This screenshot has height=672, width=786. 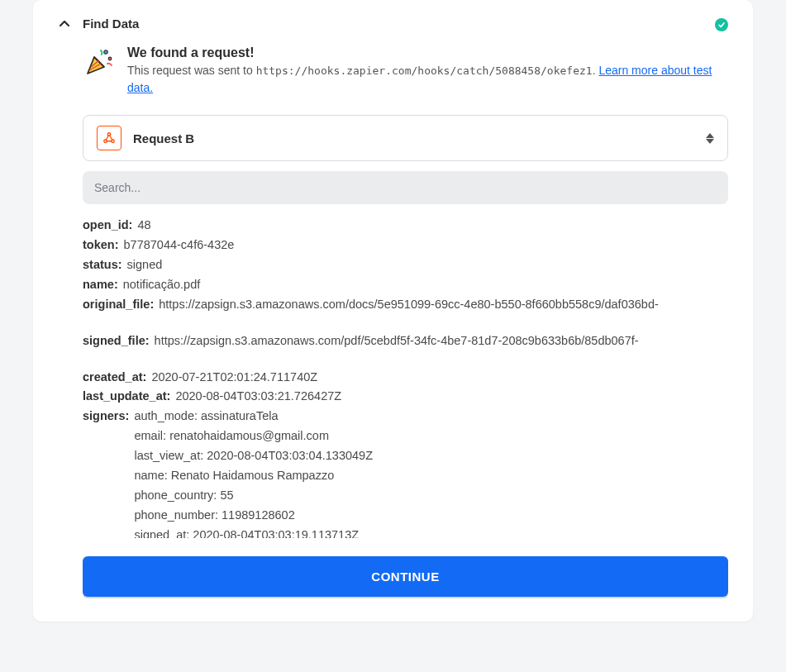 What do you see at coordinates (402, 285) in the screenshot?
I see `field-name: name: notificação.pdf` at bounding box center [402, 285].